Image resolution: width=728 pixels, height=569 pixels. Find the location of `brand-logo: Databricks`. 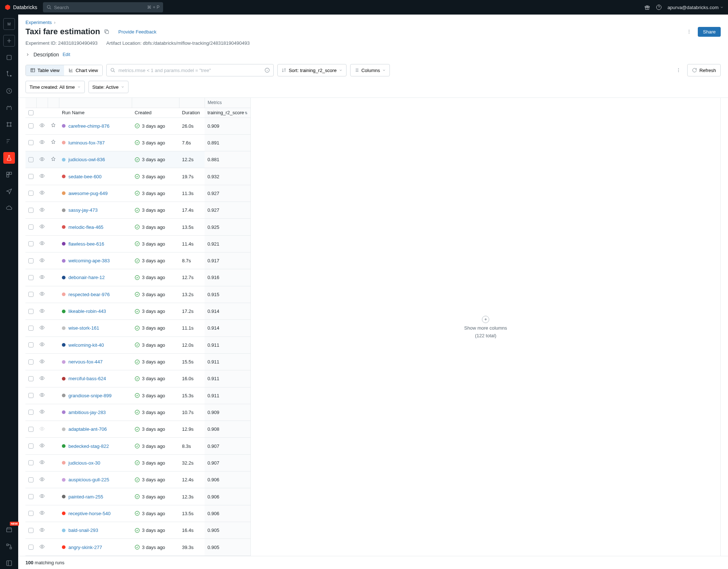

brand-logo: Databricks is located at coordinates (21, 7).